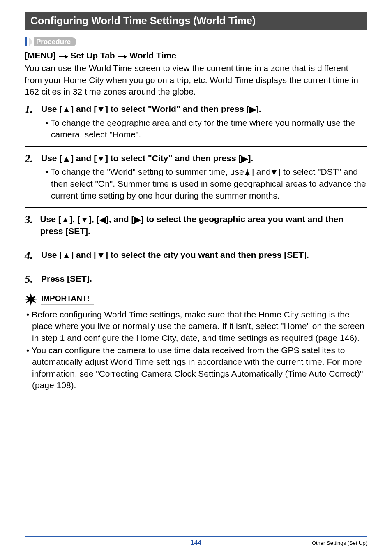  Describe the element at coordinates (196, 56) in the screenshot. I see `breadcrumb: [MENU] Set Up Tab World Time` at that location.